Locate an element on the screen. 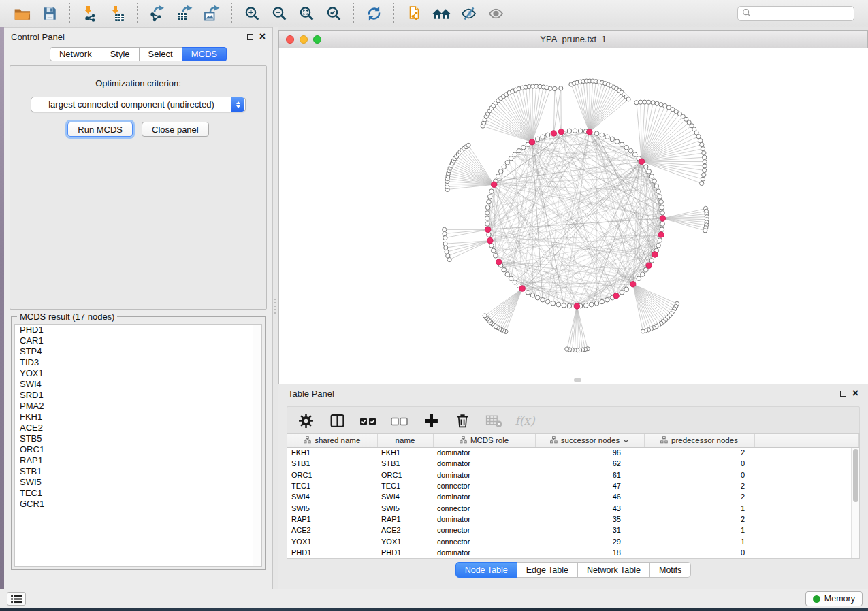 The height and width of the screenshot is (611, 868). table-row: ACE2ACE2connector311 is located at coordinates (573, 530).